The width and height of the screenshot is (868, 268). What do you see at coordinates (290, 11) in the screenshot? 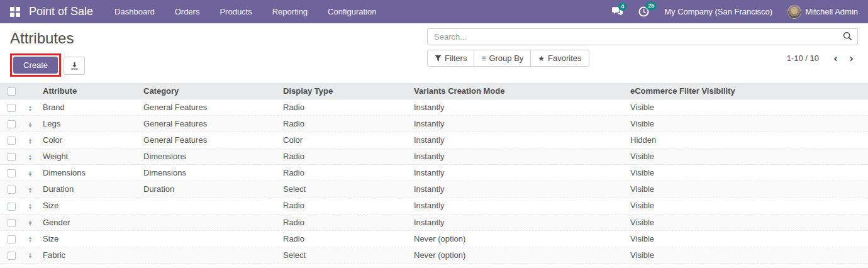
I see `nav-item-reporting: Reporting` at bounding box center [290, 11].